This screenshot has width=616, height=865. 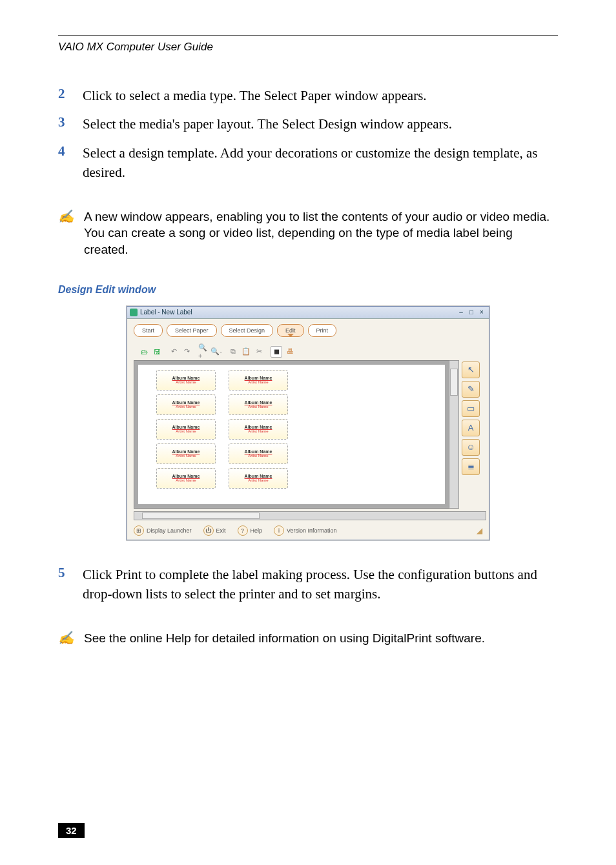 I want to click on step-text: Select the media's paper layout. The Sel…, so click(x=267, y=124).